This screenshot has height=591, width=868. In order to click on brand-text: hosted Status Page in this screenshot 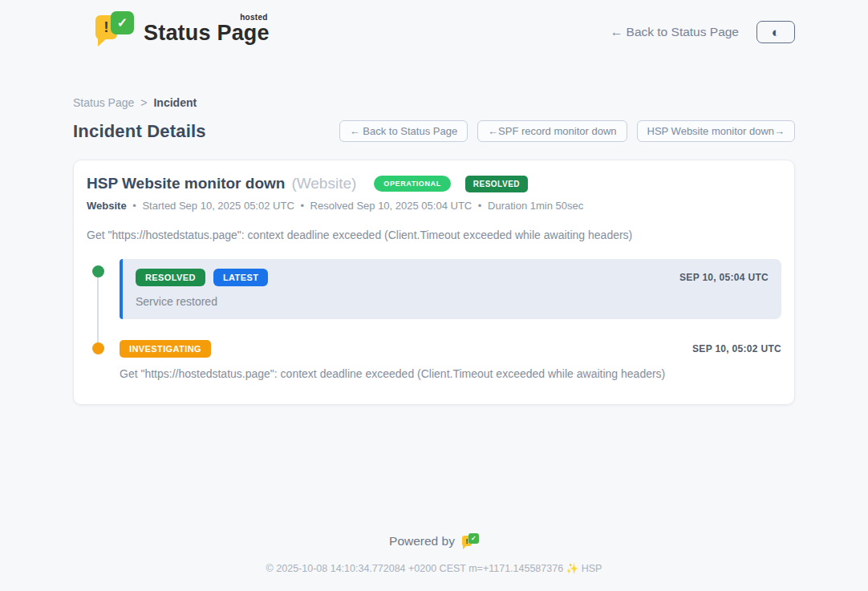, I will do `click(207, 29)`.